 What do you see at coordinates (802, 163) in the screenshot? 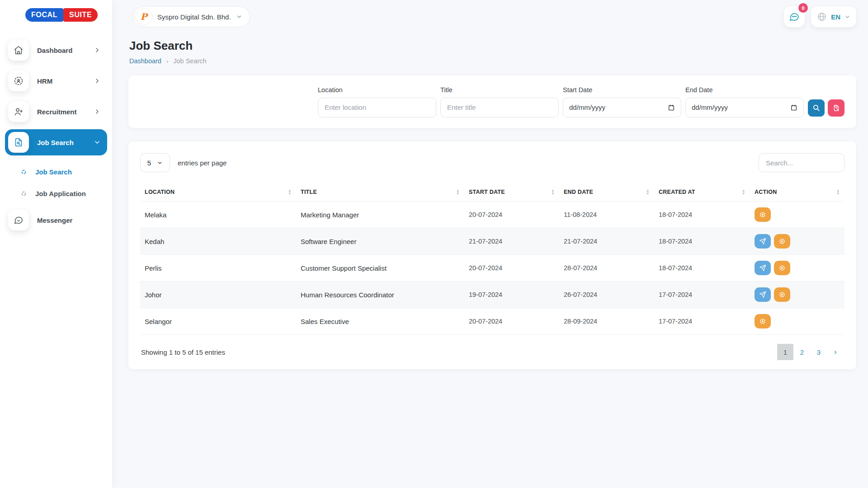
I see `table-search-input` at bounding box center [802, 163].